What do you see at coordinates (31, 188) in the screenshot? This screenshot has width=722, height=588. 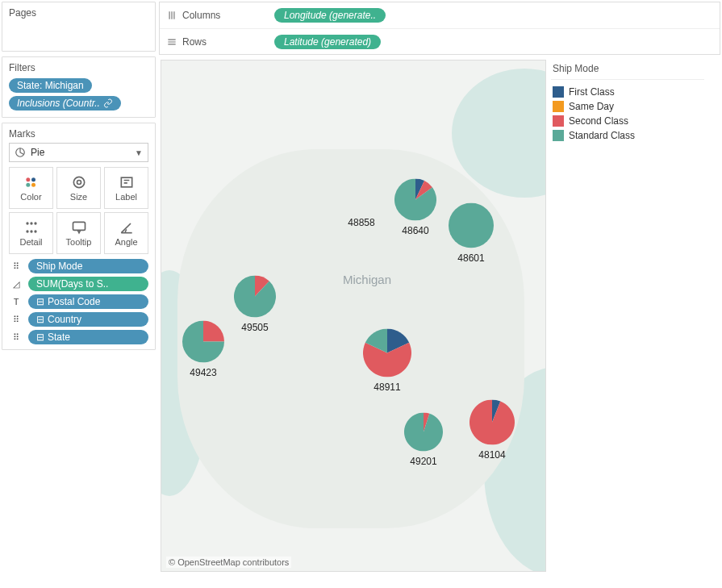 I see `marks-color-button: Color` at bounding box center [31, 188].